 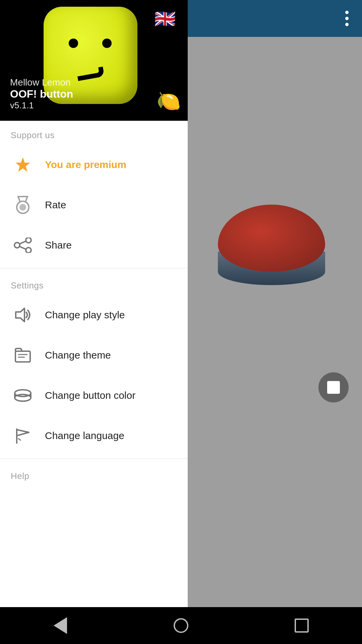 I want to click on menu-item-play-style: Change play style, so click(x=94, y=315).